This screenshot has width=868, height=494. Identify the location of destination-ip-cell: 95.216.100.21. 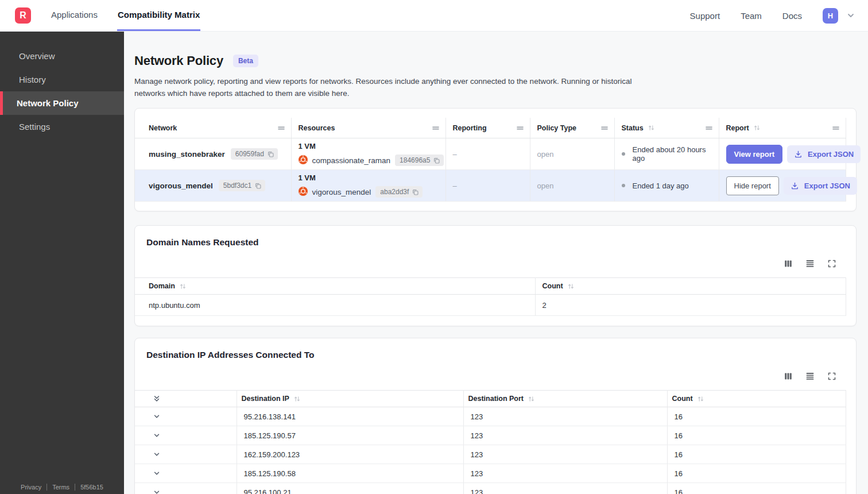
(350, 488).